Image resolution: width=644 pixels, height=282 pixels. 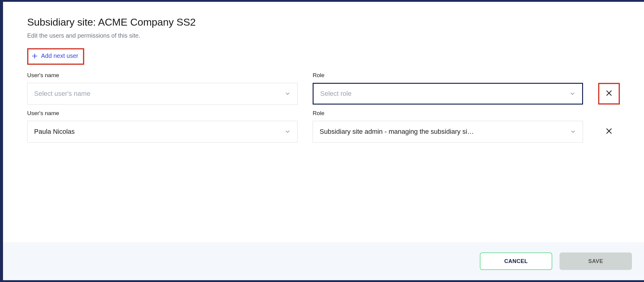 I want to click on page-title: Subsidiary site: ACME Company SS2, so click(x=324, y=22).